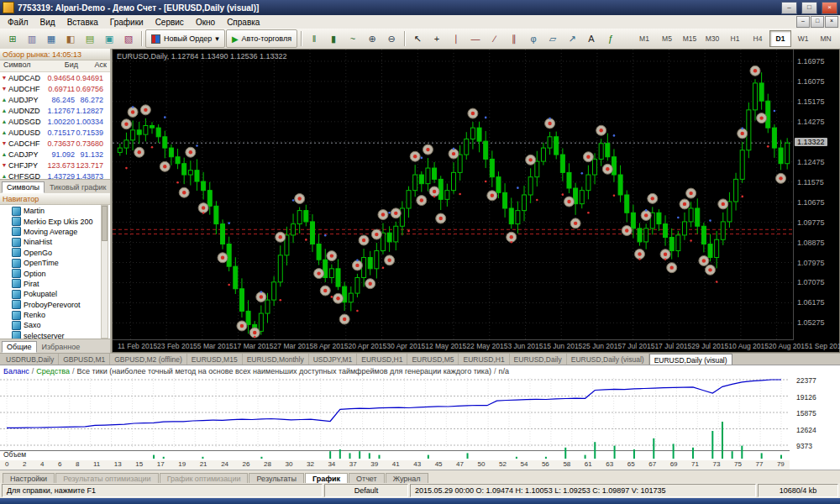 This screenshot has height=504, width=840. I want to click on text-tool: A, so click(591, 39).